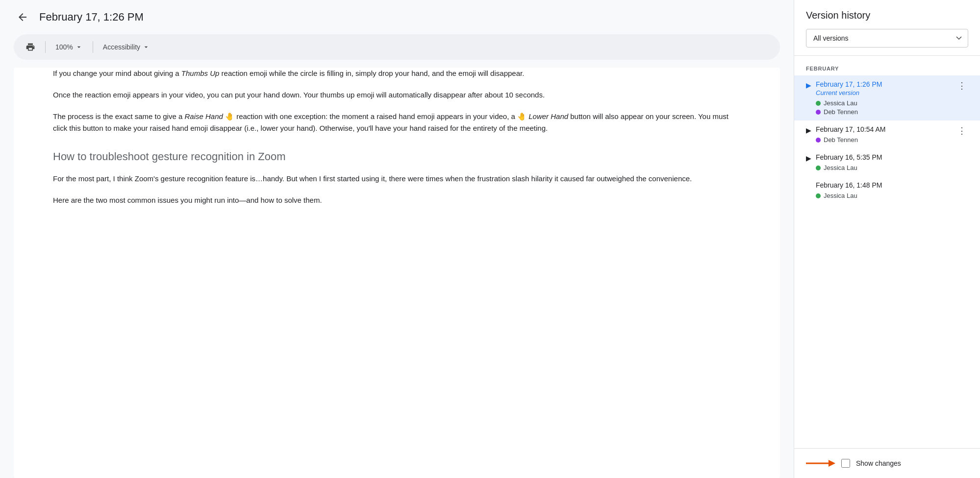  Describe the element at coordinates (809, 130) in the screenshot. I see `version-arrow-2: ▶` at that location.